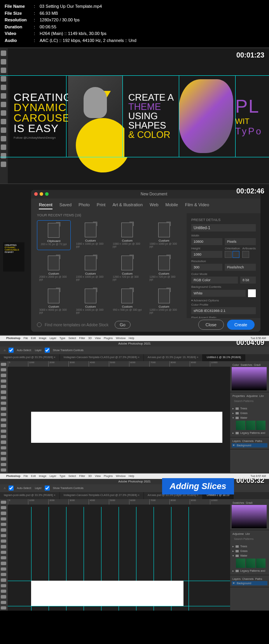 The height and width of the screenshot is (644, 269). Describe the element at coordinates (252, 293) in the screenshot. I see `bg-color-swatch` at that location.